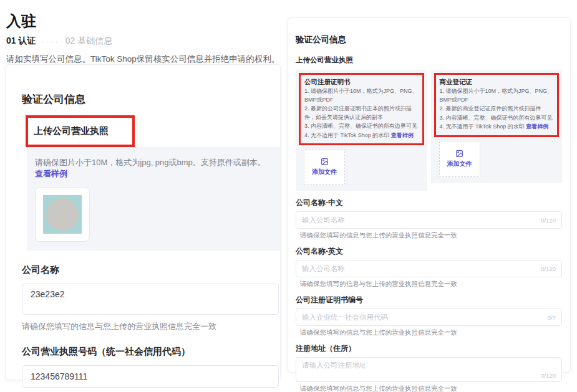  What do you see at coordinates (429, 349) in the screenshot?
I see `field-label: 注册地址（住所）` at bounding box center [429, 349].